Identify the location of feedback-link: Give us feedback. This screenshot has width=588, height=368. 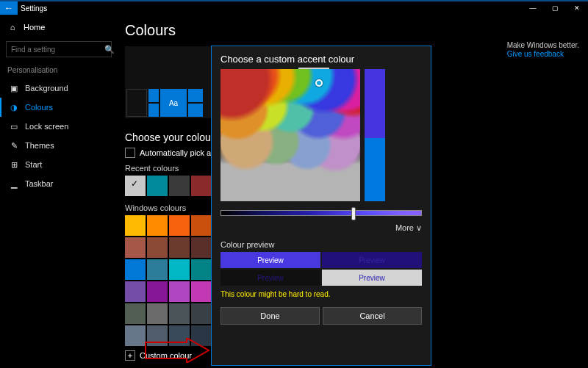
(543, 54).